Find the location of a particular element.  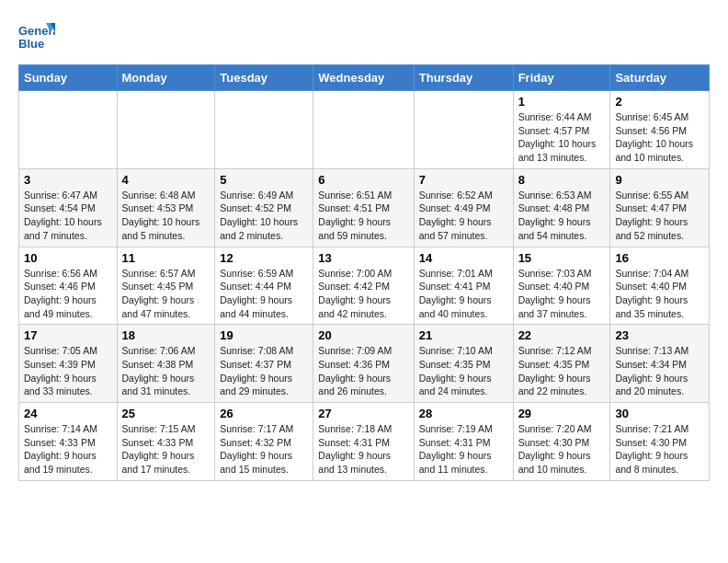

day-number: 9 is located at coordinates (660, 180).